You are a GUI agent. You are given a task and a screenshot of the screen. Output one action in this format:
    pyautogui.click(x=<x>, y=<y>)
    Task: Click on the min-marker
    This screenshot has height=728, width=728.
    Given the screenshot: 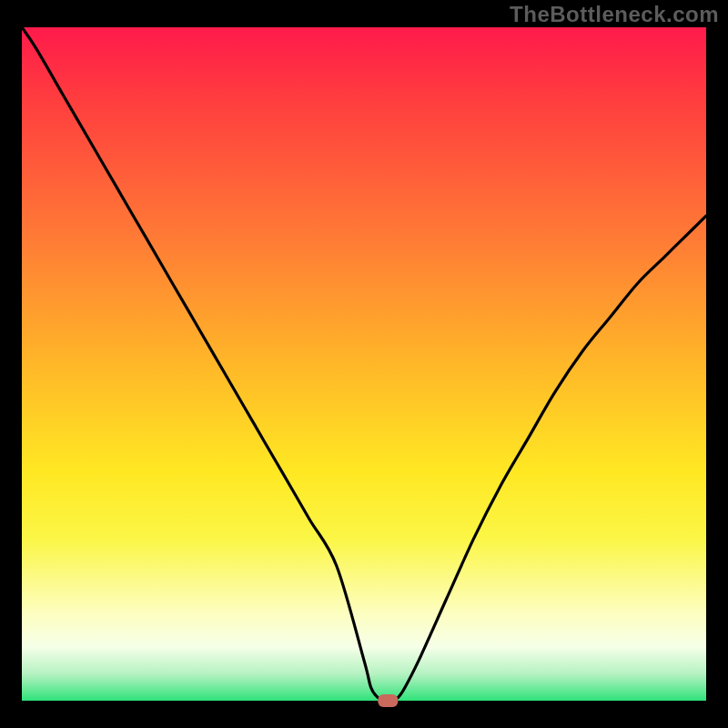 What is the action you would take?
    pyautogui.click(x=388, y=701)
    